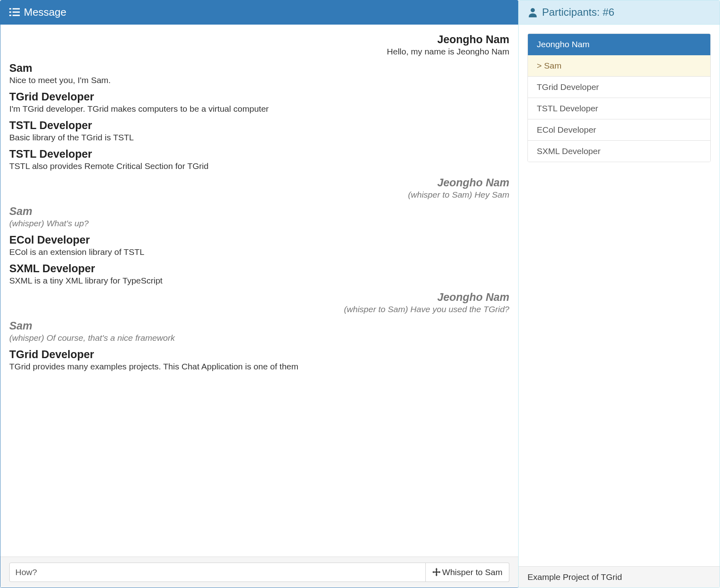 This screenshot has width=720, height=588. What do you see at coordinates (259, 269) in the screenshot?
I see `message-author: SXML Developer` at bounding box center [259, 269].